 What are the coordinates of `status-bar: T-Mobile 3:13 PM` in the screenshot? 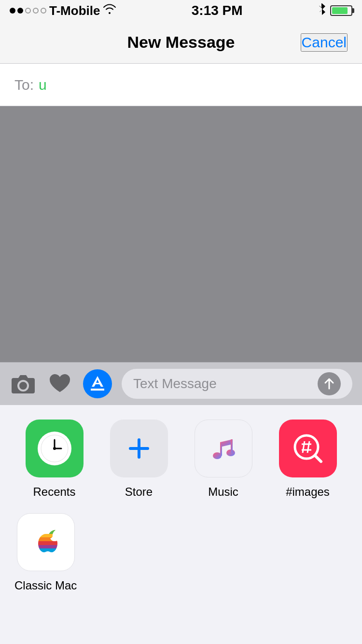 It's located at (181, 11).